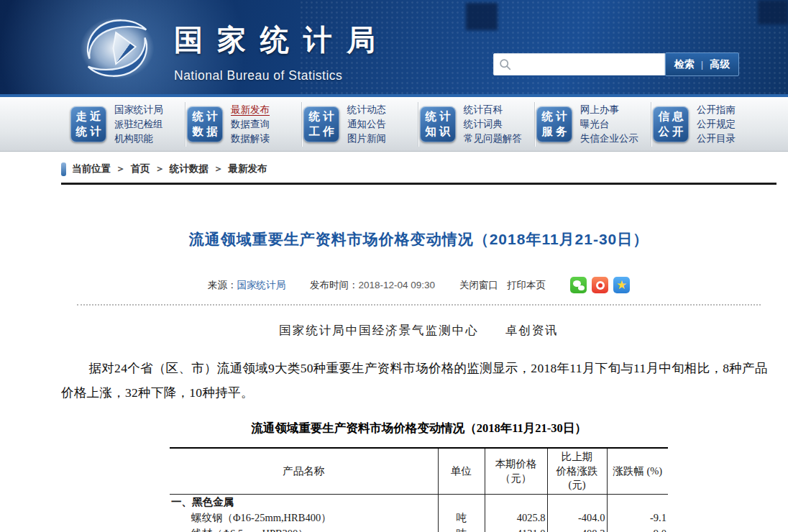 The height and width of the screenshot is (532, 788). What do you see at coordinates (418, 239) in the screenshot?
I see `page-title: 流通领域重要生产资料市场价格变动情况（2018年11月21-30日）` at bounding box center [418, 239].